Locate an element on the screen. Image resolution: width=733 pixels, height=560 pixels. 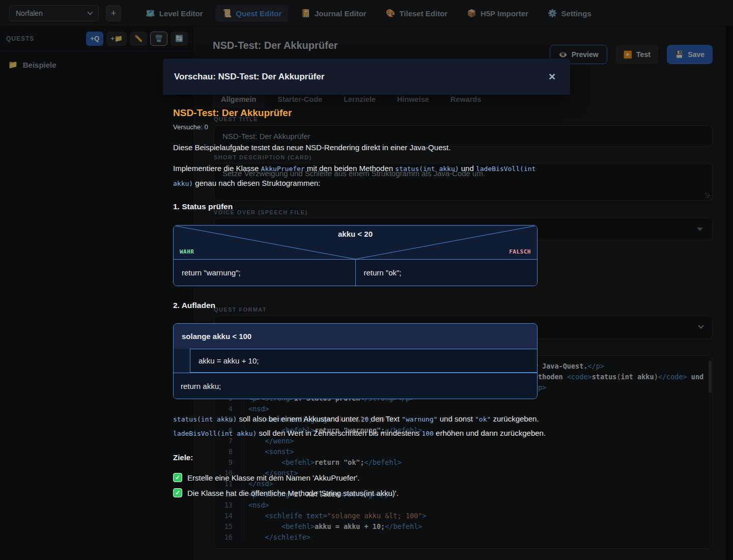
nsd-condition-text: akku < 20 is located at coordinates (355, 234).